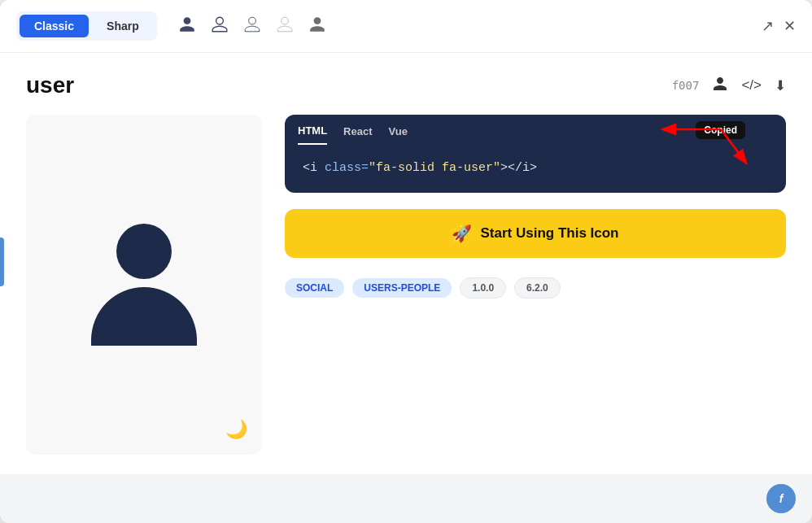 This screenshot has width=812, height=523. Describe the element at coordinates (402, 288) in the screenshot. I see `tag-users-people: USERS-PEOPLE` at that location.